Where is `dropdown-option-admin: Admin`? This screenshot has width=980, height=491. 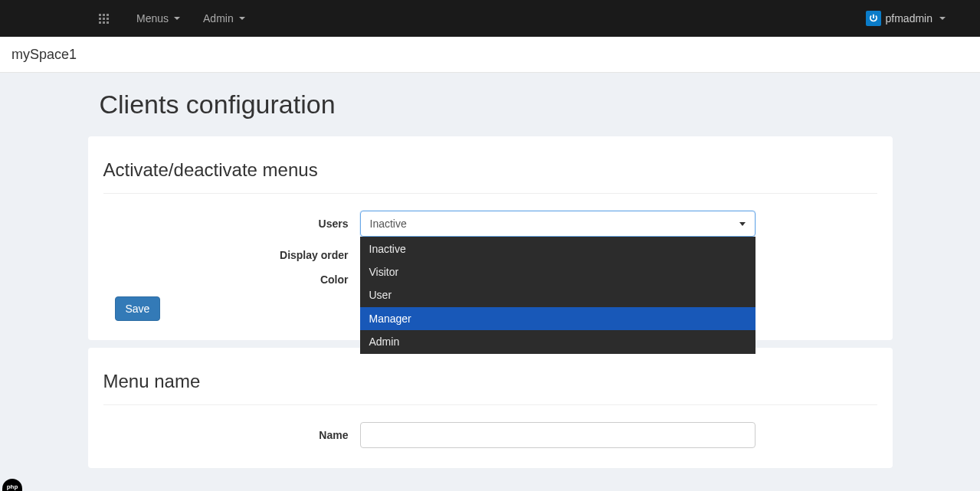
dropdown-option-admin: Admin is located at coordinates (558, 342).